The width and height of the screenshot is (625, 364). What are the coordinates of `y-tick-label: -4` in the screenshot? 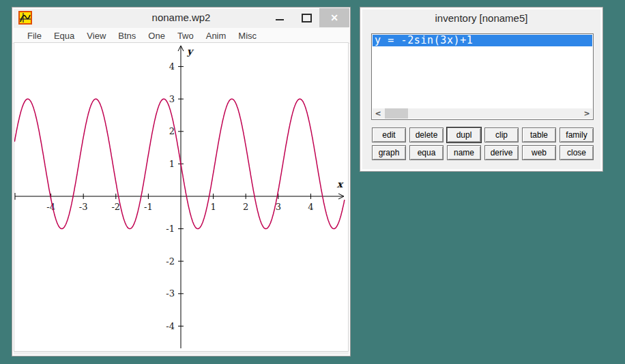 It's located at (171, 326).